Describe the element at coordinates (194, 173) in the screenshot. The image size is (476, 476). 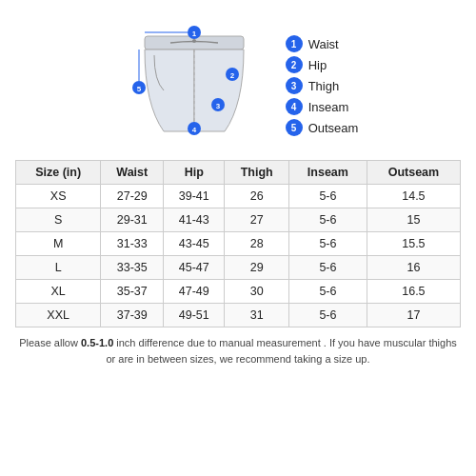
I see `table-header-cell: Hip` at that location.